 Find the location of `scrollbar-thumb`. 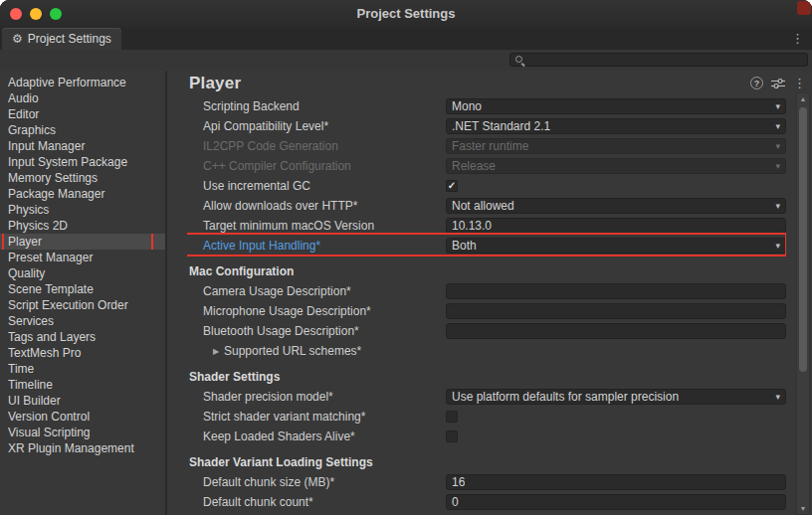

scrollbar-thumb is located at coordinates (803, 240).